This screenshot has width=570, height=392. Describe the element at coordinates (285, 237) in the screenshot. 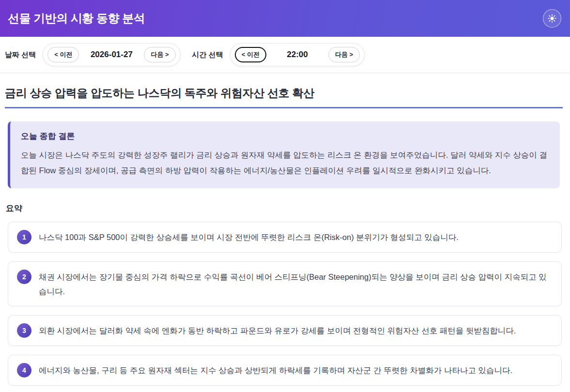

I see `summary-item-1: 1 나스닥 100과 S&P 500이 강력한 상승세를 보이며 시장 전반에 …` at that location.